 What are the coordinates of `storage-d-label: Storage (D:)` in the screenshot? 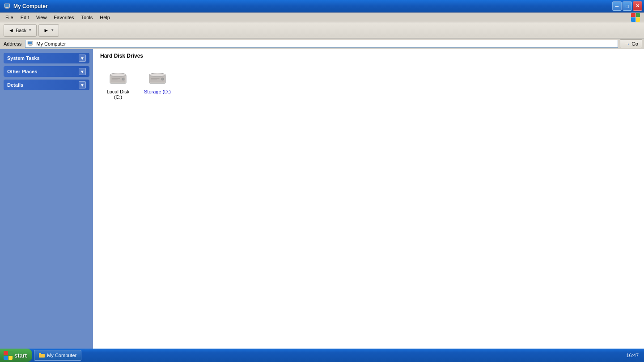 It's located at (157, 92).